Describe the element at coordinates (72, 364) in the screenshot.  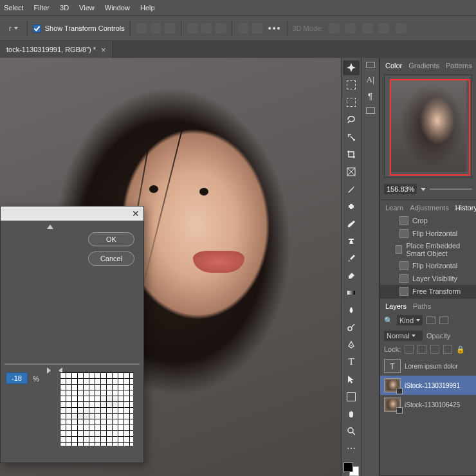
I see `amount-slider` at that location.